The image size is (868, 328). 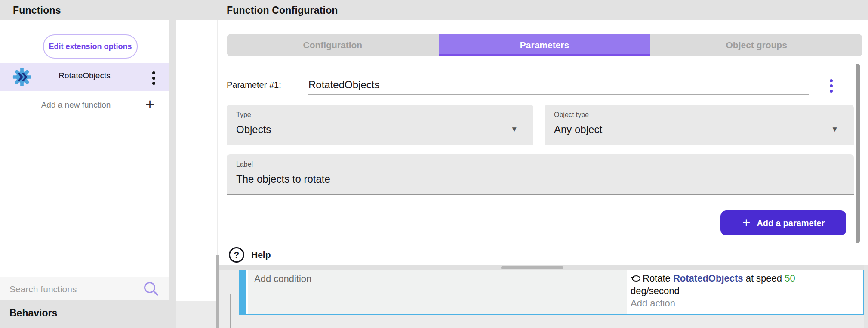 I want to click on tab-object-groups: Object groups, so click(x=756, y=45).